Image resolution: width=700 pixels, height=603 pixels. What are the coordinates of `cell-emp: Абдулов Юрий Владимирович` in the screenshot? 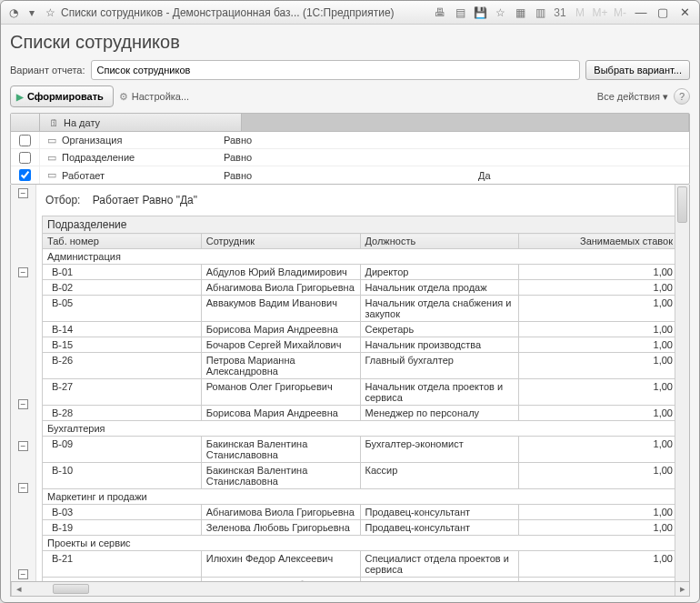 It's located at (280, 273).